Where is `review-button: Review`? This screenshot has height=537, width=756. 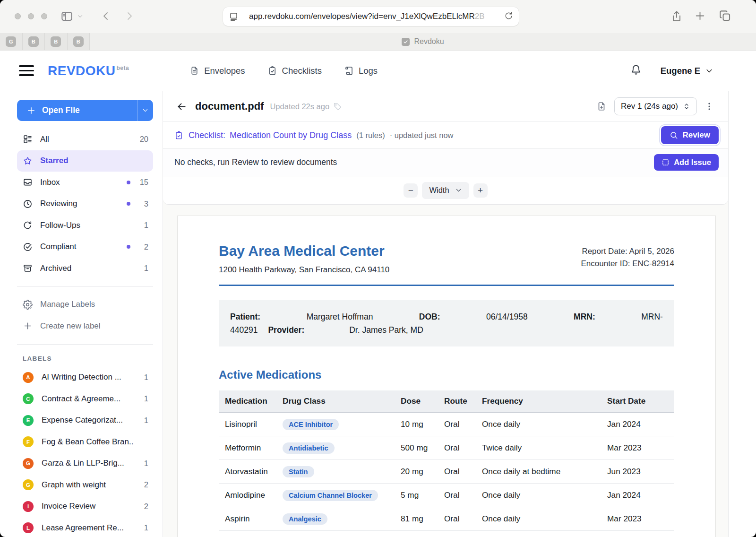 review-button: Review is located at coordinates (690, 135).